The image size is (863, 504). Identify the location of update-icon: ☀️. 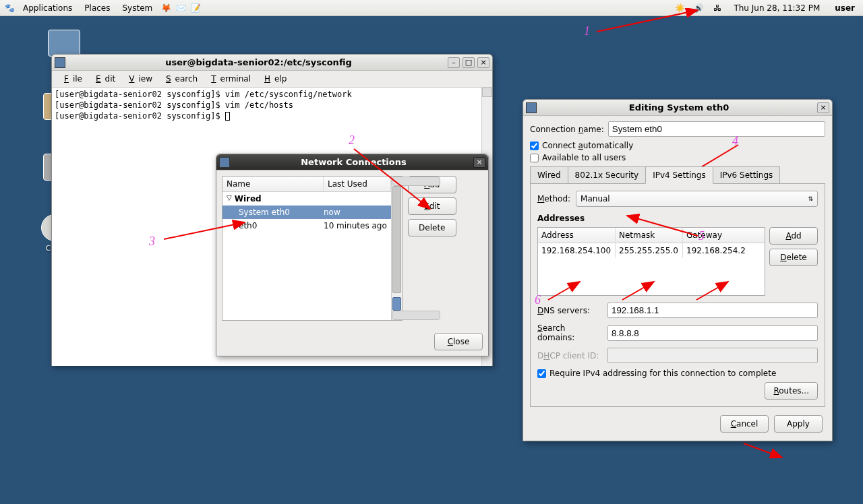
(680, 8).